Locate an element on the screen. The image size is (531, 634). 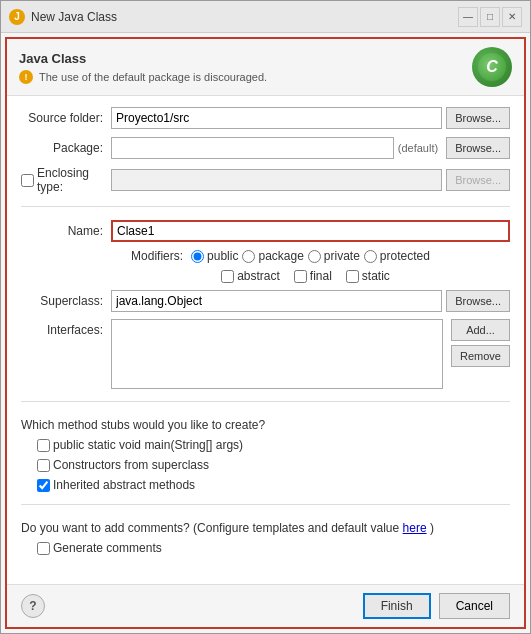
generate-comments-item: Generate comments is located at coordinates (268, 548).